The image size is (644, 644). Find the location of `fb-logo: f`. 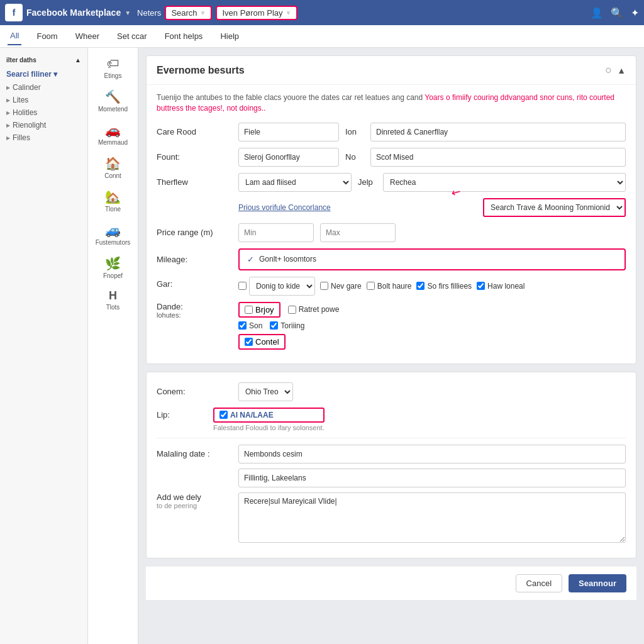

fb-logo: f is located at coordinates (14, 13).